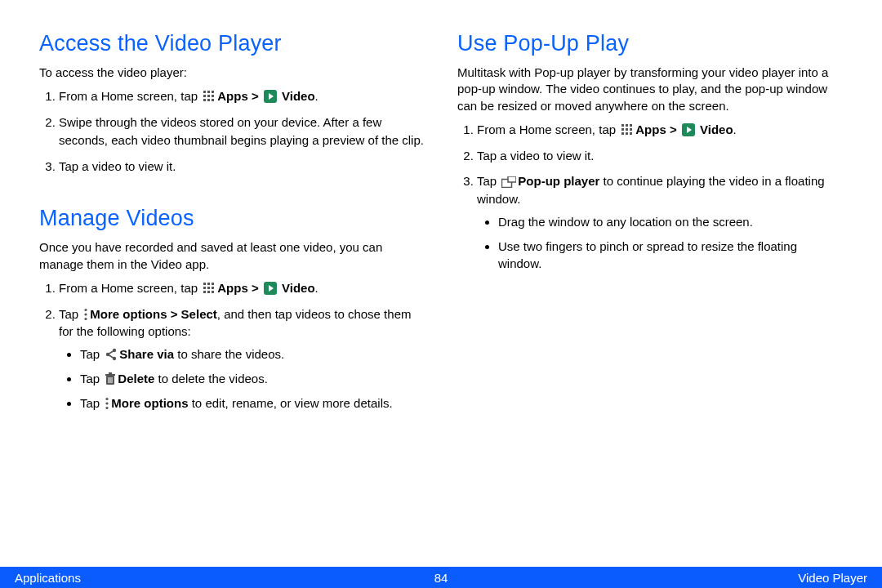 The image size is (882, 588). I want to click on heading-pop-up-play: Use Pop-Up Play, so click(650, 44).